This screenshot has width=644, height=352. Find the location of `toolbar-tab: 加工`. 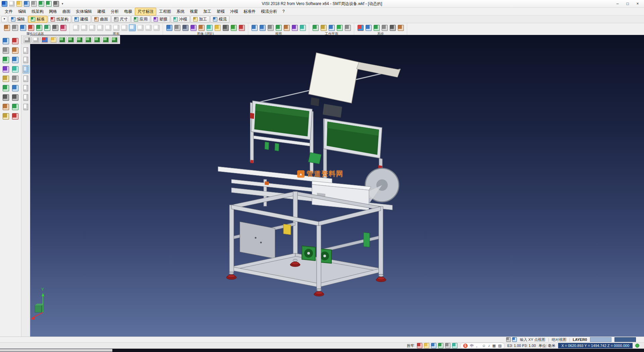

toolbar-tab: 加工 is located at coordinates (200, 19).